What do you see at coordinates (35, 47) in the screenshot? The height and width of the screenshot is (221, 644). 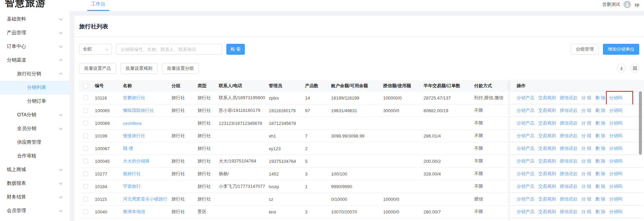 I see `sidebar-item-3: 订单中心` at bounding box center [35, 47].